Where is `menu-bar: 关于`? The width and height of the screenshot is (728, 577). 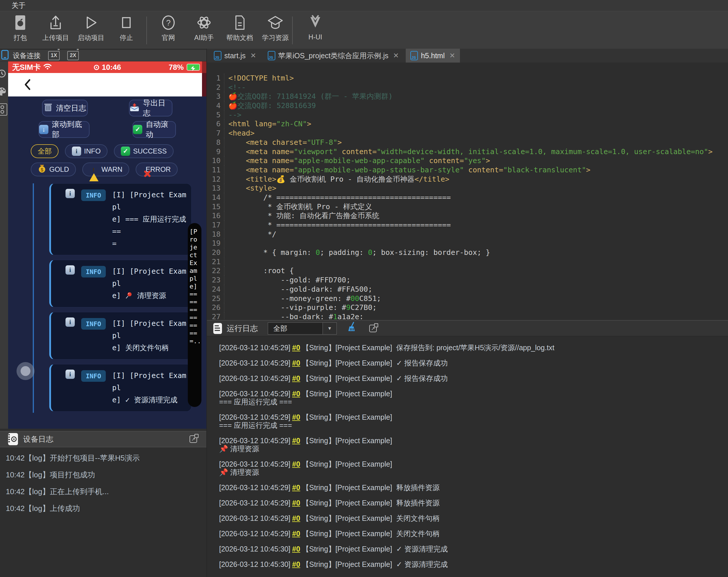
menu-bar: 关于 is located at coordinates (364, 5).